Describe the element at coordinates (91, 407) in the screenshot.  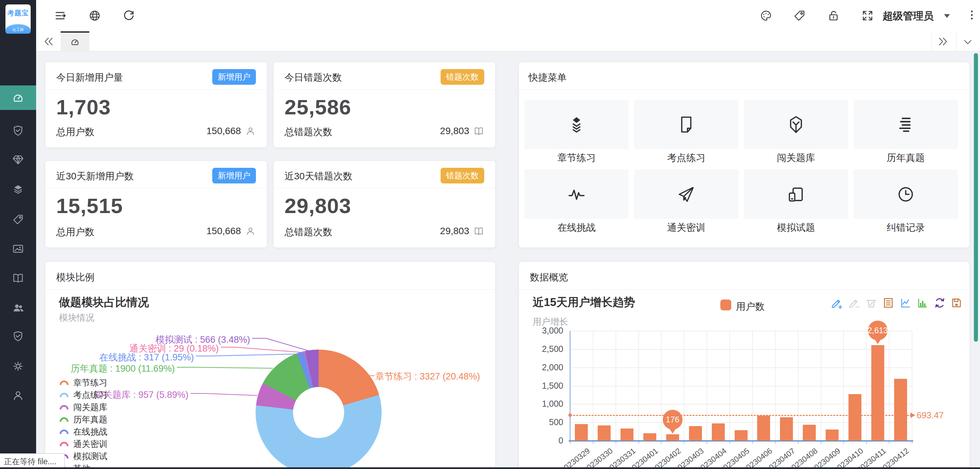
I see `legend-label: 闯关题库` at that location.